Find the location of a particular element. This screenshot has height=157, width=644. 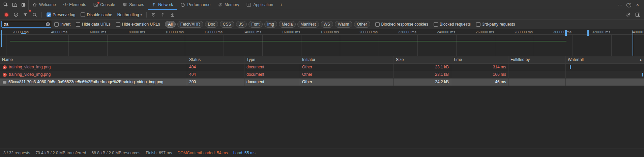

request-name-cell: 63cca811-70c3-4080-9b5c-0a96623ee5c6%2Fo… is located at coordinates (94, 82).